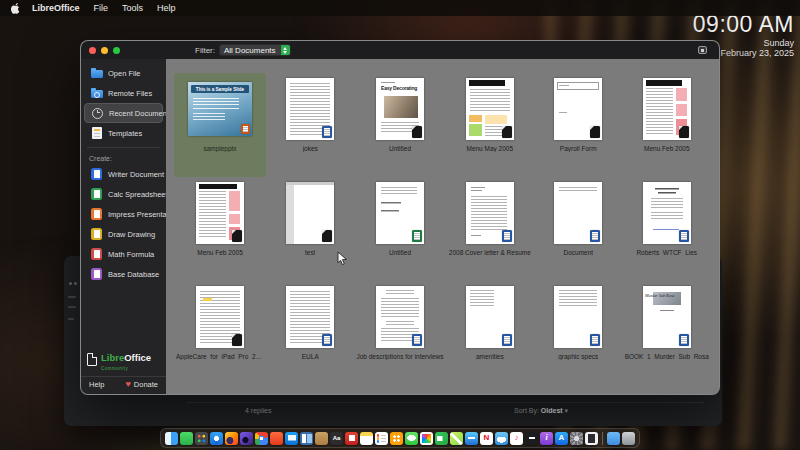 The height and width of the screenshot is (450, 800). I want to click on start-center-options-button, so click(702, 50).